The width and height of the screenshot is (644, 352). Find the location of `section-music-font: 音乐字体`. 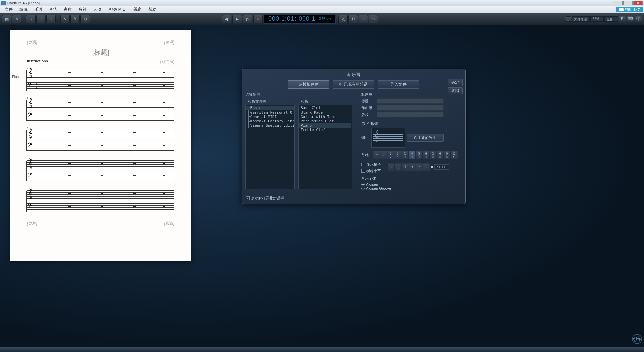

section-music-font: 音乐字体 is located at coordinates (412, 179).